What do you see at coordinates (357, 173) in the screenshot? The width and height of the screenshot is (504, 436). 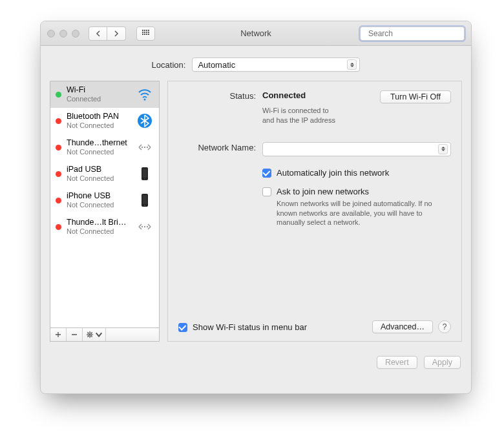 I see `auto-join-row: Automatically join this network` at bounding box center [357, 173].